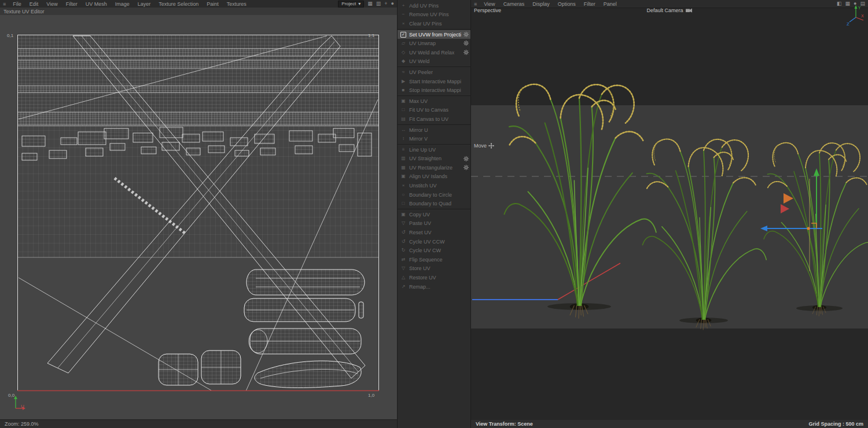 The width and height of the screenshot is (868, 428). I want to click on align-islands-icon: ▣, so click(403, 176).